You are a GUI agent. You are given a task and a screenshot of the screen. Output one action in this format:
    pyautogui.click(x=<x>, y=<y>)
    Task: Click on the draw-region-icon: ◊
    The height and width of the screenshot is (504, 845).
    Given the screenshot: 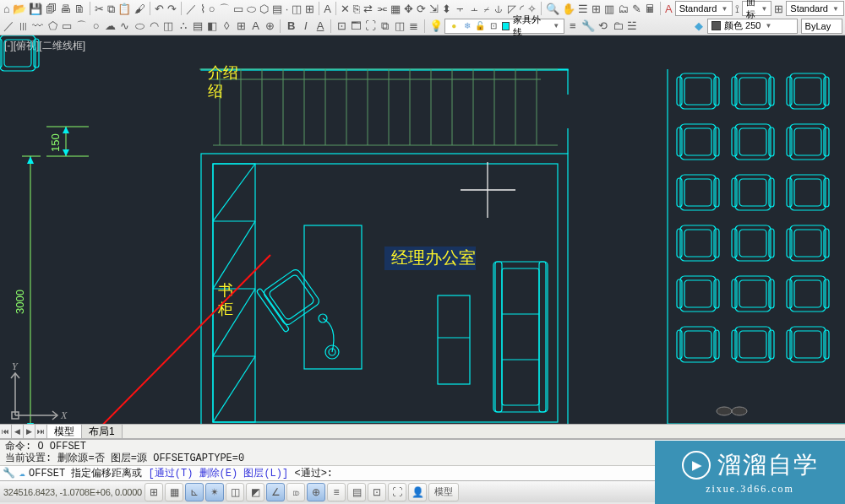 What is the action you would take?
    pyautogui.click(x=226, y=25)
    